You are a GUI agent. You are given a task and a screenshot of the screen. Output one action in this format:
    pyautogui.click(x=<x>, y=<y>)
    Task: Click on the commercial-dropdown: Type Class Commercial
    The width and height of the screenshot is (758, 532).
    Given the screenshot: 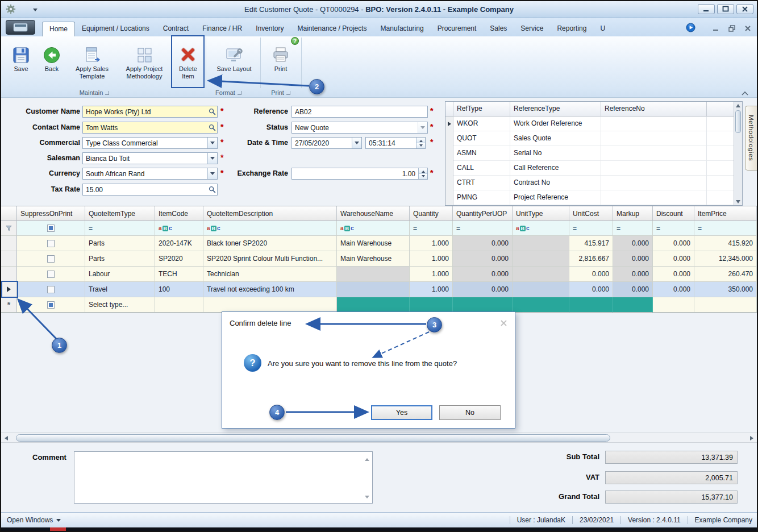 What is the action you would take?
    pyautogui.click(x=150, y=143)
    